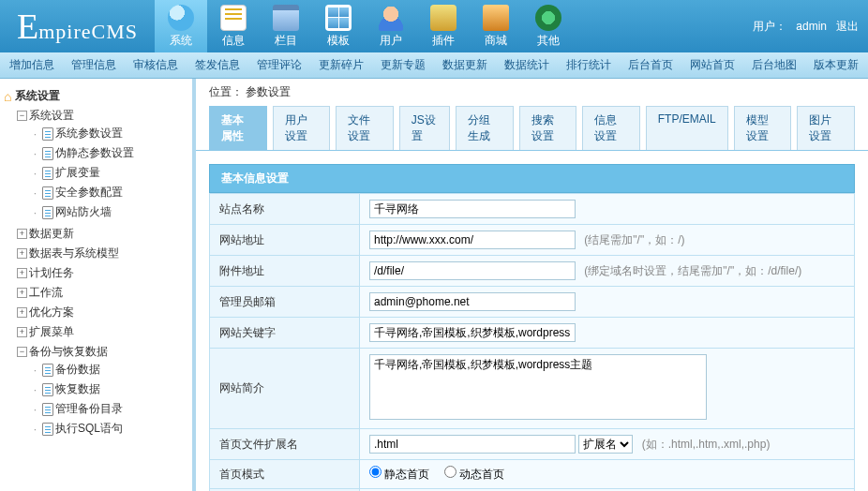 This screenshot has width=868, height=491. What do you see at coordinates (217, 66) in the screenshot?
I see `toolbar-link: 签发信息` at bounding box center [217, 66].